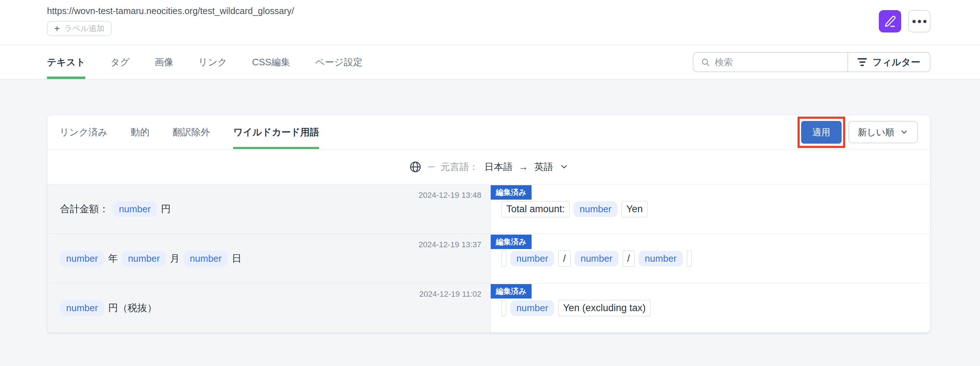  What do you see at coordinates (151, 258) in the screenshot?
I see `source-segments: number年number月number日` at bounding box center [151, 258].